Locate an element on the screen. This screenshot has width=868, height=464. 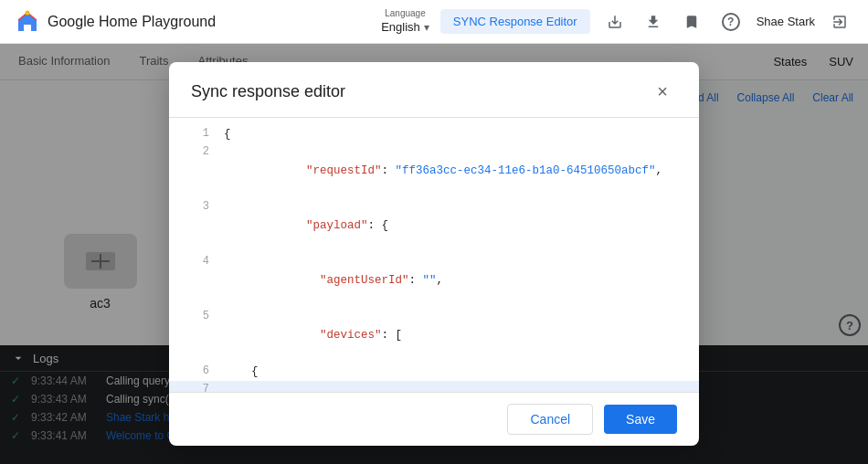
modal-header: Sync response editor × is located at coordinates (434, 90).